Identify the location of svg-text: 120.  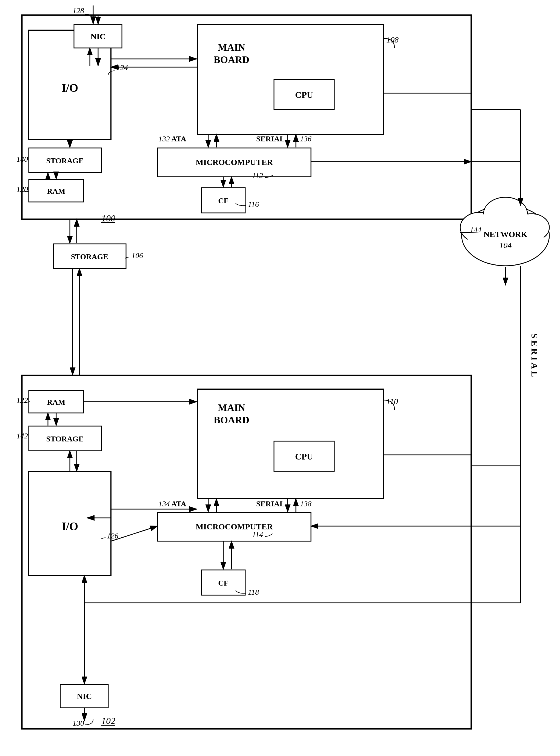
(22, 189).